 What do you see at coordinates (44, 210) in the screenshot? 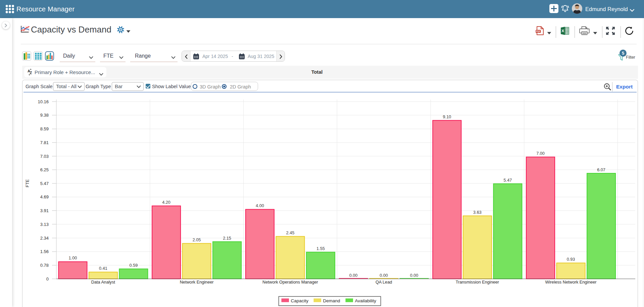
I see `svg-text: 3.91` at bounding box center [44, 210].